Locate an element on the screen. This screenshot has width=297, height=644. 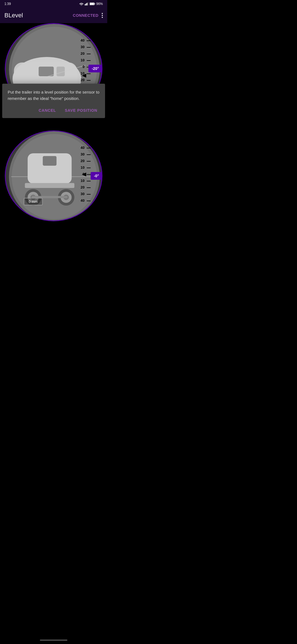
bottom-gauge: 40 30 20 10 0 10 is located at coordinates (54, 176).